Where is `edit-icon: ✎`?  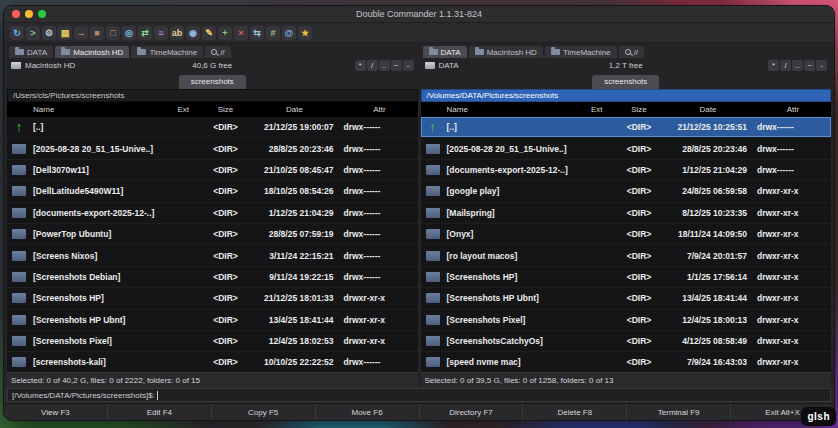 edit-icon: ✎ is located at coordinates (209, 33).